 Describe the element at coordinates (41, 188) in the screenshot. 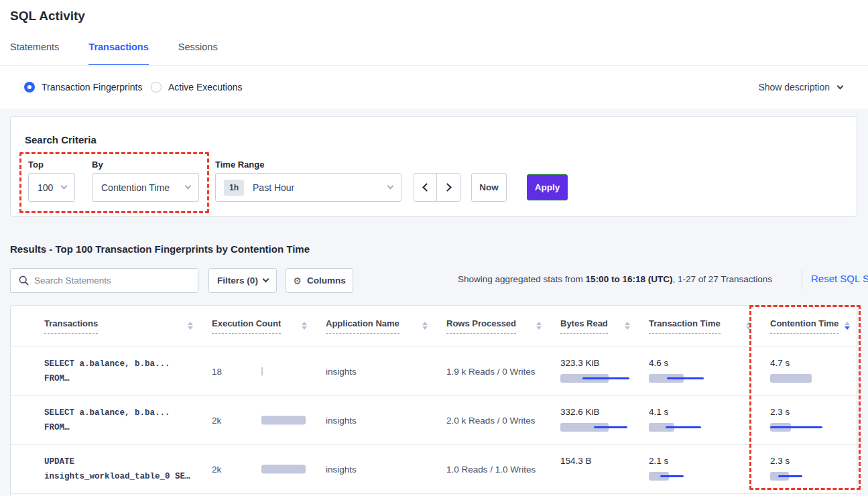

I see `top-select-value: 100` at that location.